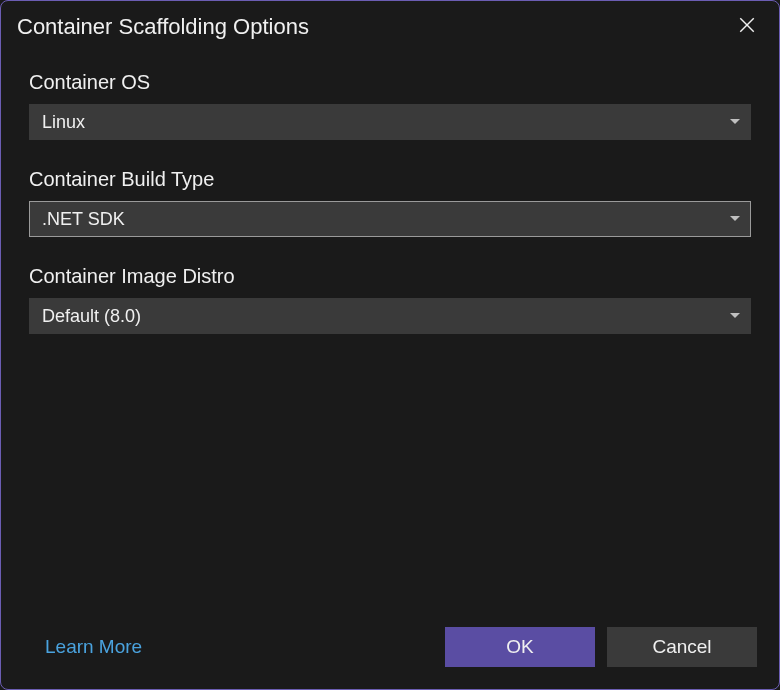  I want to click on cancel-button: Cancel, so click(682, 647).